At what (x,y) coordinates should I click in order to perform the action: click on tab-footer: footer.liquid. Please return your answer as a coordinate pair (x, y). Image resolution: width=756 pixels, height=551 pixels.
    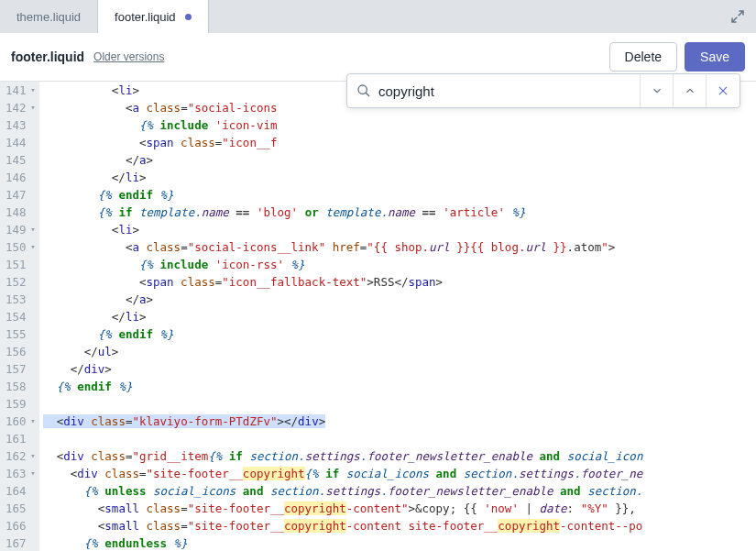
    Looking at the image, I should click on (154, 17).